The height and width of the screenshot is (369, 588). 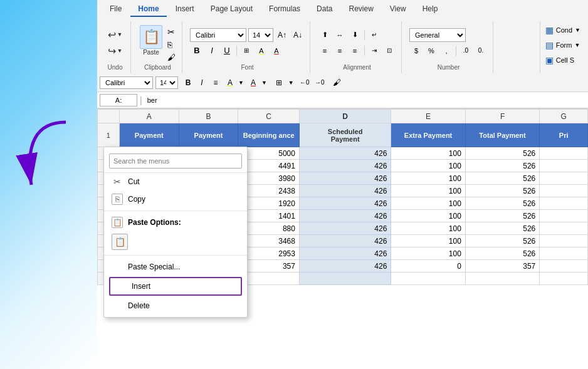 What do you see at coordinates (176, 306) in the screenshot?
I see `context-menu-delete: Delete` at bounding box center [176, 306].